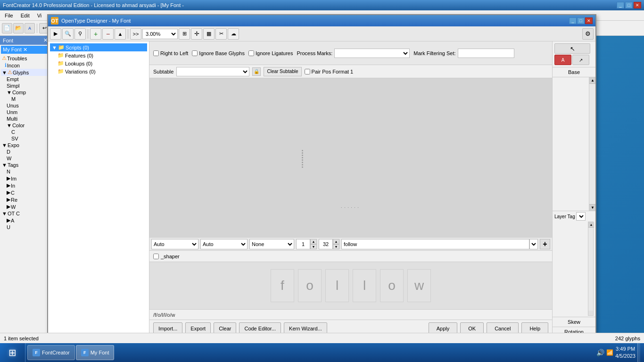 The image size is (644, 362). Describe the element at coordinates (25, 73) in the screenshot. I see `tree-glyphs: ▼ ⚠ Glyphs` at that location.